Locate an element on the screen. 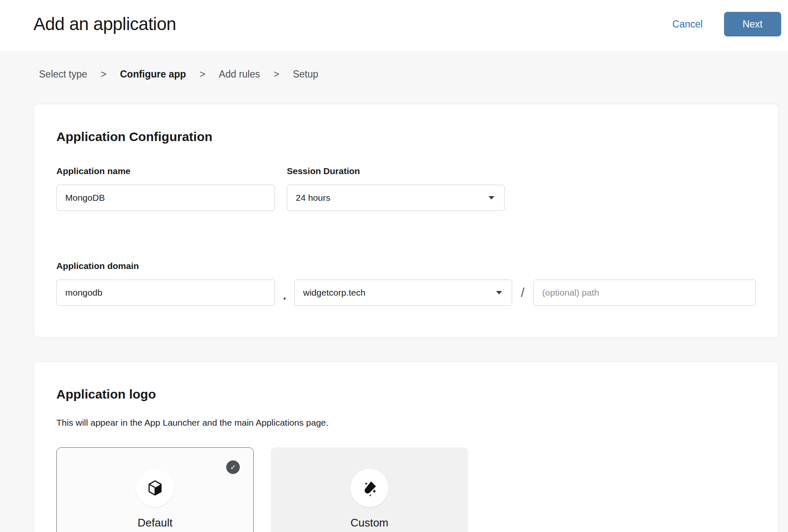 This screenshot has height=532, width=788. path-input is located at coordinates (645, 293).